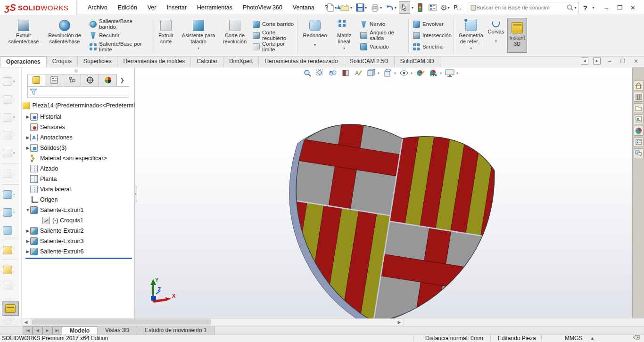  What do you see at coordinates (78, 220) in the screenshot?
I see `tree-item-croquis1: (-) Croquis1` at bounding box center [78, 220].